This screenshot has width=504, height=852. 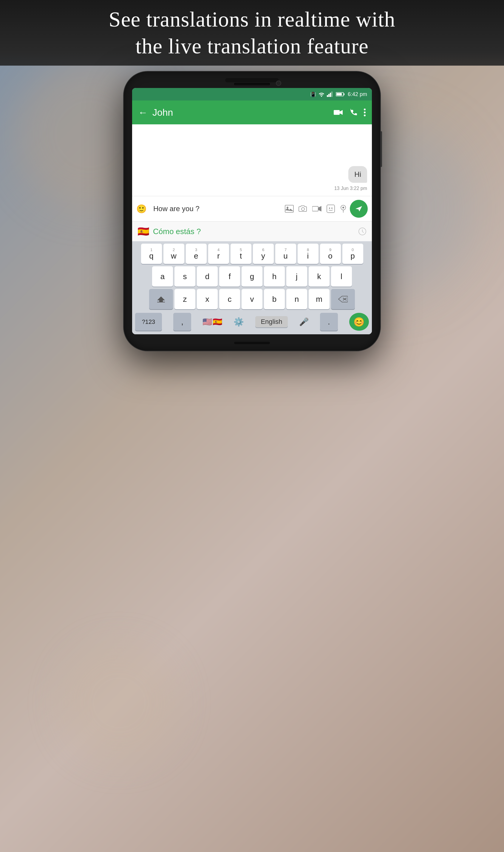 What do you see at coordinates (182, 322) in the screenshot?
I see `comma-key: ,` at bounding box center [182, 322].